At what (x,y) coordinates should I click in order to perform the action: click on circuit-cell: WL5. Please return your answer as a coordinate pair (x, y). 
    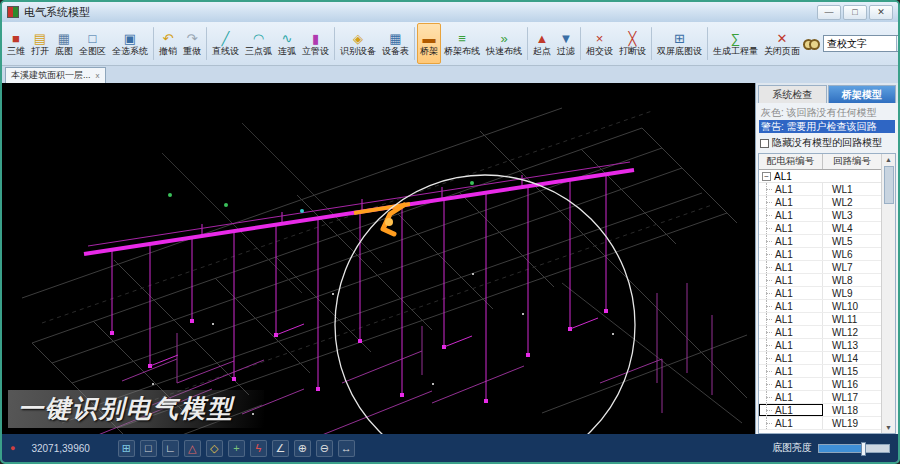
    Looking at the image, I should click on (852, 241).